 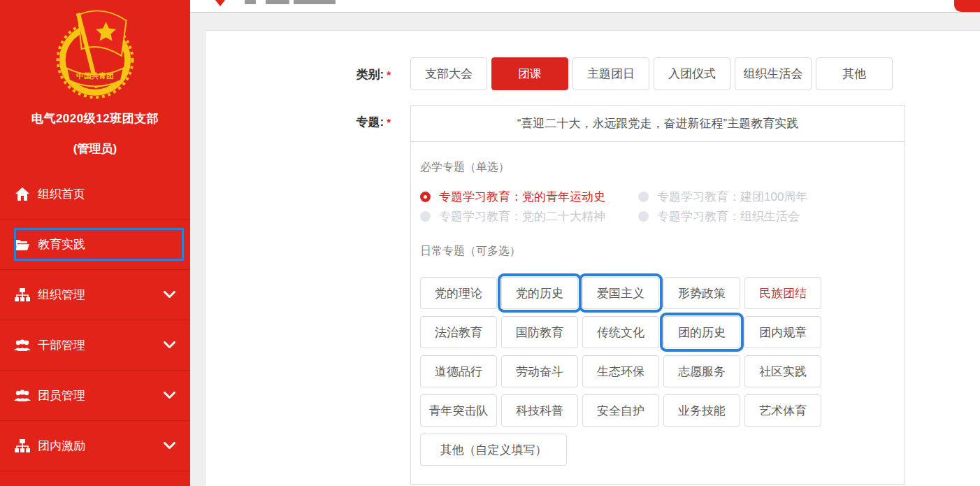 I want to click on sidebar-item-cadre-management: 干部管理, so click(x=95, y=345).